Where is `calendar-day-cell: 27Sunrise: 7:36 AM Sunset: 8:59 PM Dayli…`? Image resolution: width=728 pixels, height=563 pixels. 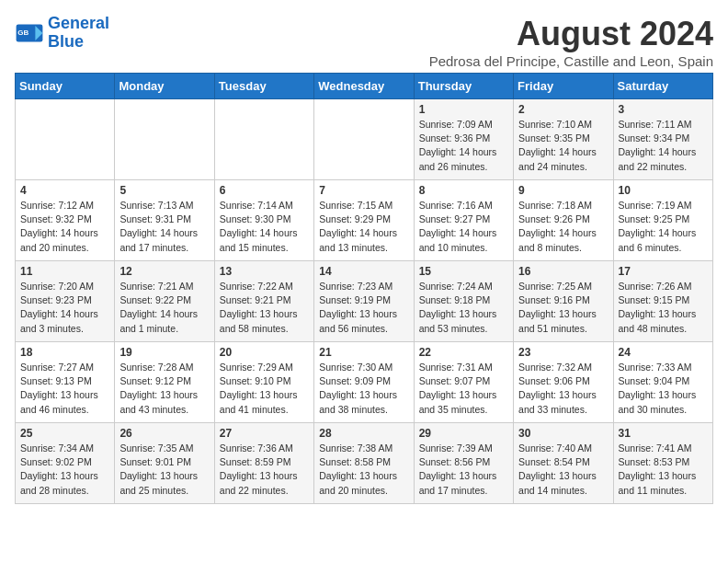
calendar-day-cell: 27Sunrise: 7:36 AM Sunset: 8:59 PM Dayli… is located at coordinates (264, 464).